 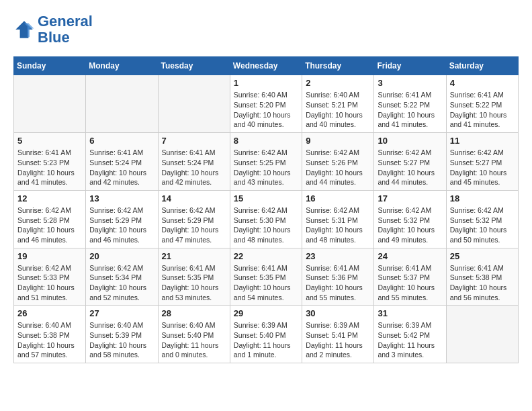 What do you see at coordinates (266, 340) in the screenshot?
I see `day-info: Sunrise: 6:39 AMSunset: 5:40 PMDaylight:…` at bounding box center [266, 340].